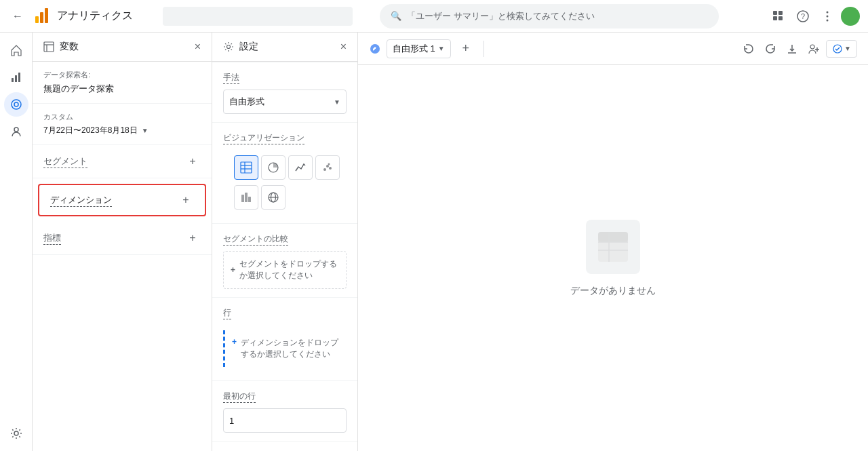 The height and width of the screenshot is (451, 868). I want to click on date-range-value: 7月22日〜2023年8月18日, so click(91, 130).